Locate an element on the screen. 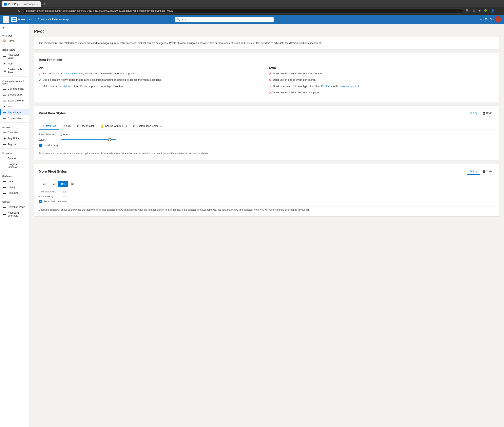  panel-icon: ▬ is located at coordinates (4, 181).